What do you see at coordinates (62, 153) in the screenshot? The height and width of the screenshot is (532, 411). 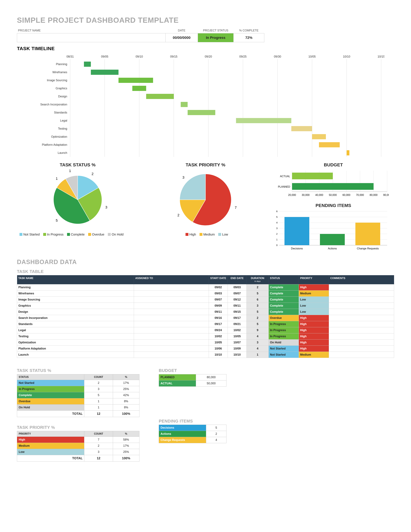 I see `svg-text: Launch` at bounding box center [62, 153].